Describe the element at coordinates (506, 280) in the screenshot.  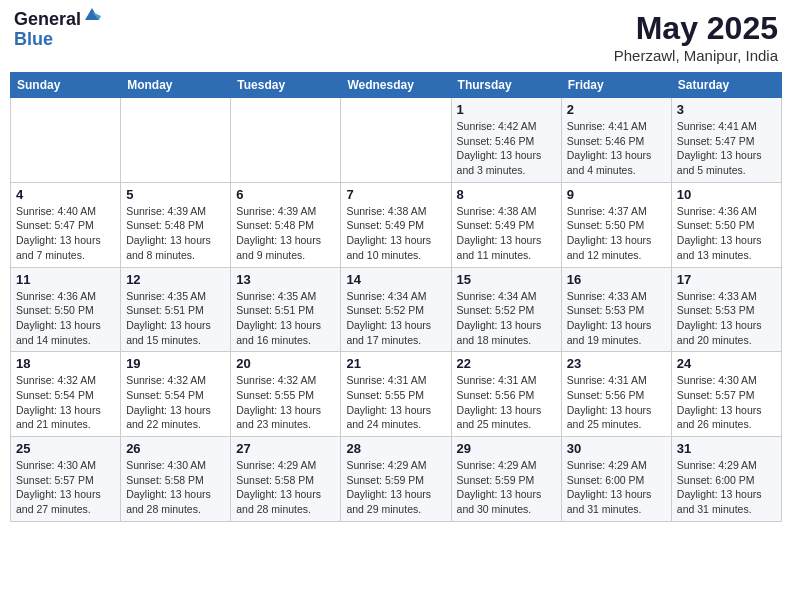
I see `day-number: 15` at that location.